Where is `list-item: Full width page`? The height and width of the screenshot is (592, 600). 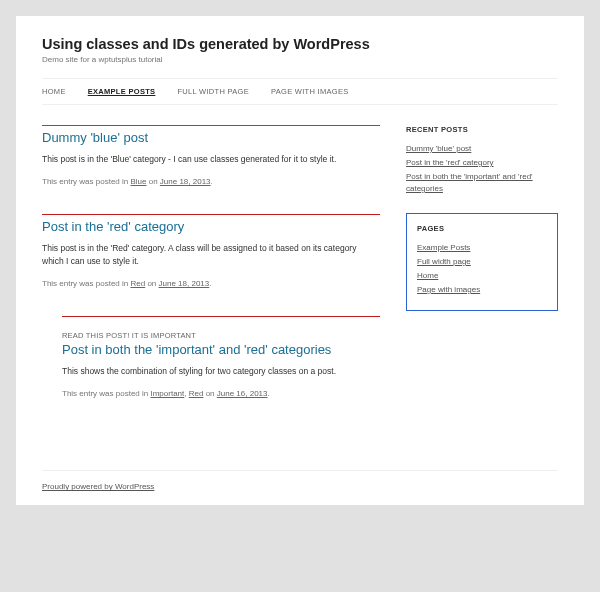
list-item: Full width page is located at coordinates (482, 262).